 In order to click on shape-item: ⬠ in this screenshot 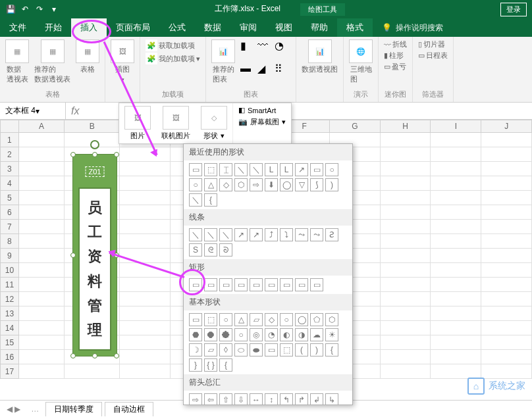, I will do `click(317, 320)`.